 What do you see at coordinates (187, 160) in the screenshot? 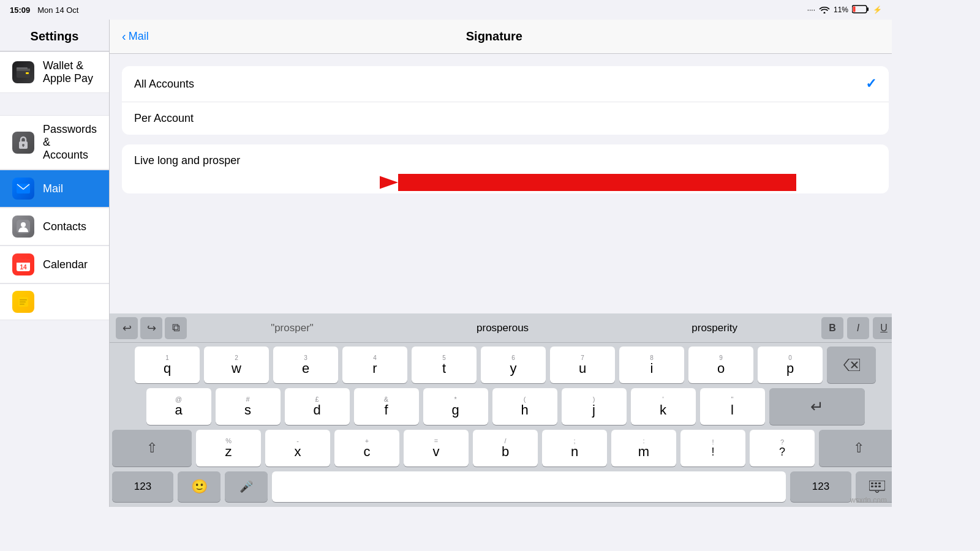
I see `signature-text: Live long and prosper` at bounding box center [187, 160].